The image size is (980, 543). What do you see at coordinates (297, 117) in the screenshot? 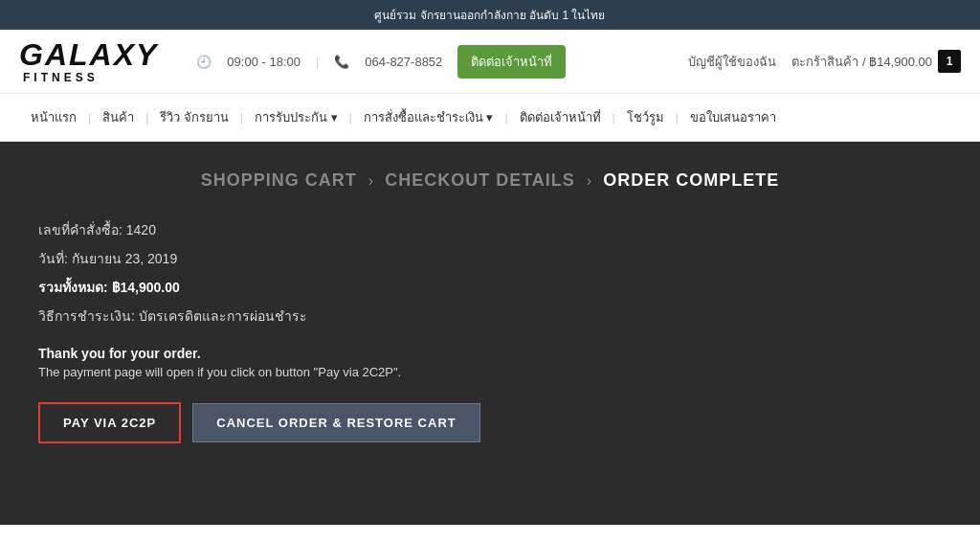
I see `nav-item-warranty: การรับประกัน ▾` at bounding box center [297, 117].